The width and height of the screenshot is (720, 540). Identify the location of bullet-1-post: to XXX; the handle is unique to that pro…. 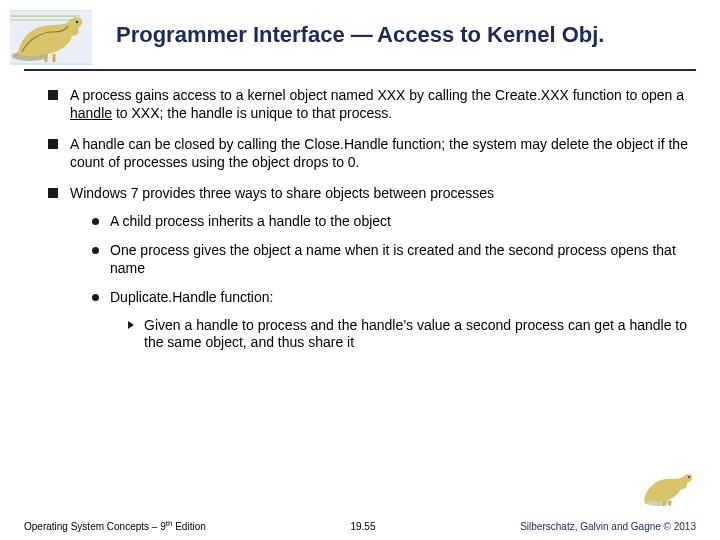
(252, 113).